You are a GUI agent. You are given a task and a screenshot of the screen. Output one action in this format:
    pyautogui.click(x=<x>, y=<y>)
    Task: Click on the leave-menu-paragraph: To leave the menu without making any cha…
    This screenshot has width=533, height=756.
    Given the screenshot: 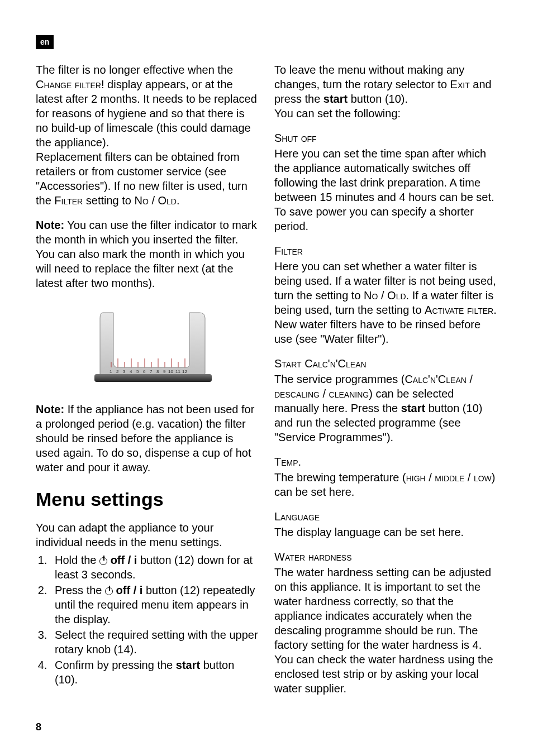 What is the action you would take?
    pyautogui.click(x=386, y=92)
    